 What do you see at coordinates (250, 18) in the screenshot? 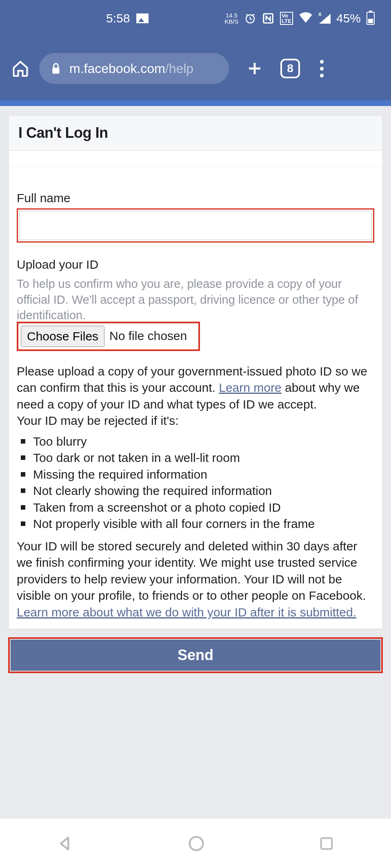
I see `alarm-icon` at bounding box center [250, 18].